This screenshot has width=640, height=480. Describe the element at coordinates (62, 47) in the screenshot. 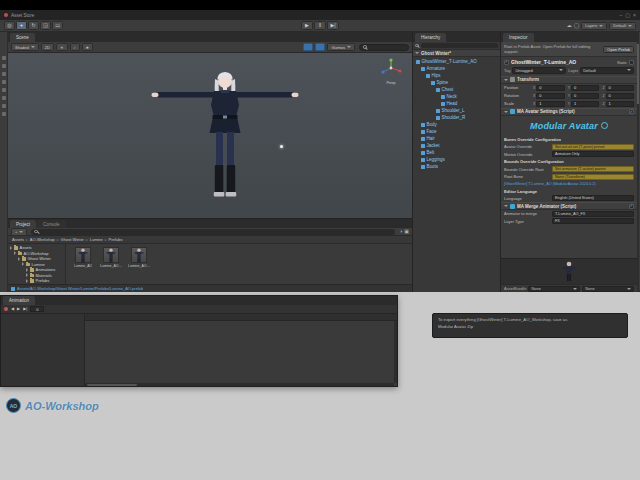

I see `lighting-toggle: ☀` at that location.